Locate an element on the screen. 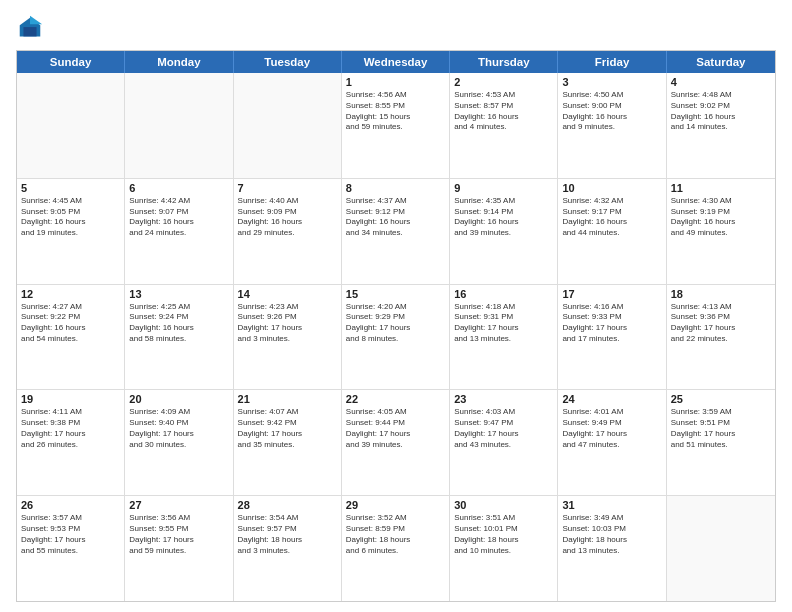  day-info: Sunrise: 4:23 AM Sunset: 9:26 PM Dayligh… is located at coordinates (288, 324).